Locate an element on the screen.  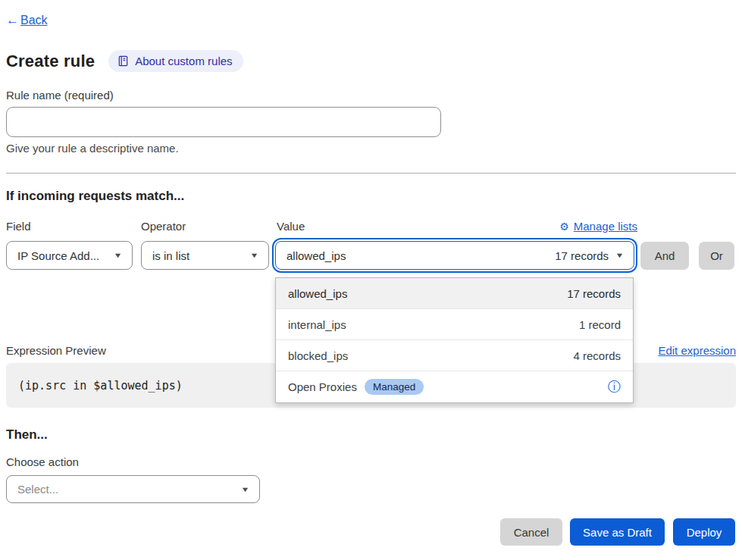
book-icon is located at coordinates (123, 61).